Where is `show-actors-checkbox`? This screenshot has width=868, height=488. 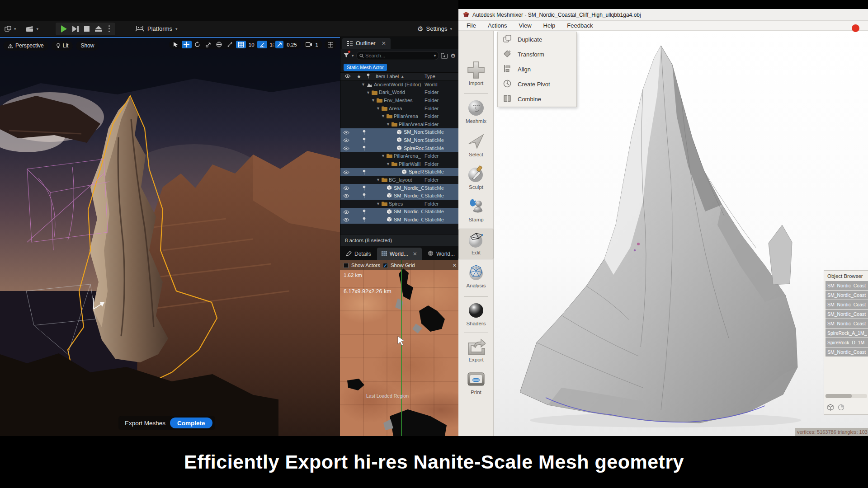 show-actors-checkbox is located at coordinates (346, 266).